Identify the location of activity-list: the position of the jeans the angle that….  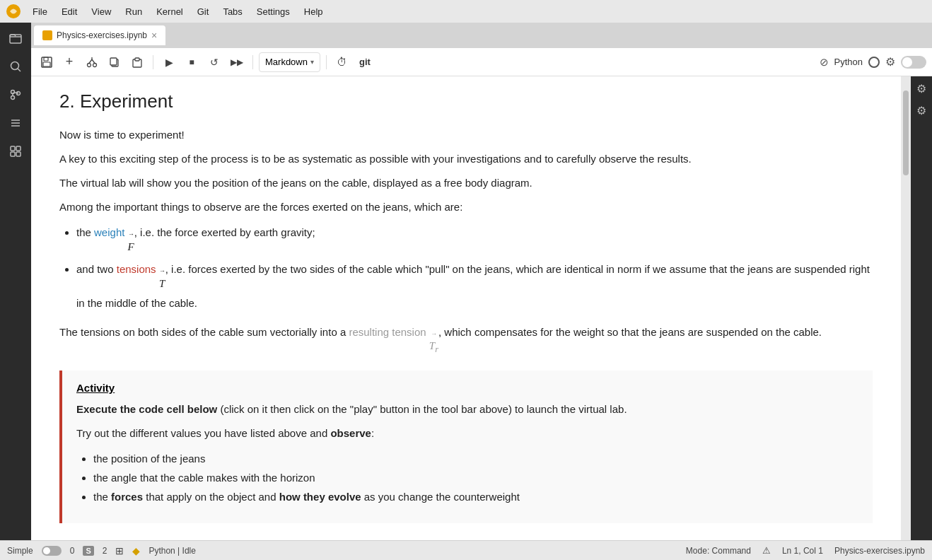
(476, 478).